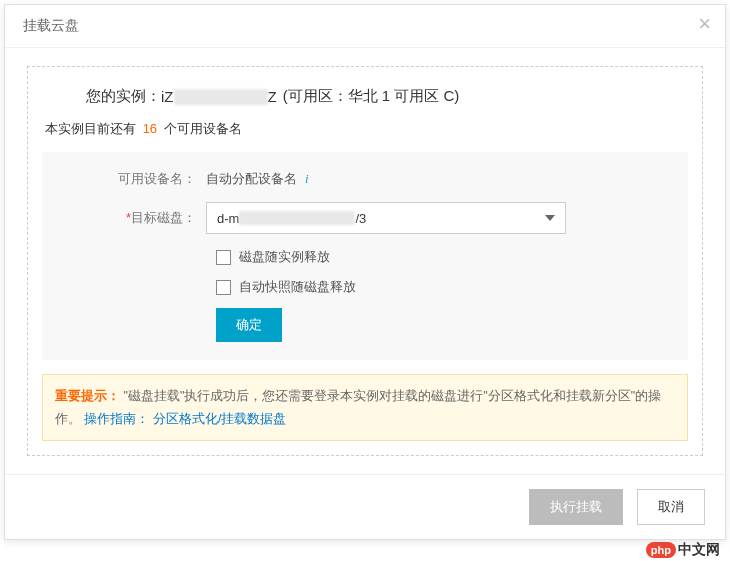  I want to click on confirm-button: 确定, so click(249, 325).